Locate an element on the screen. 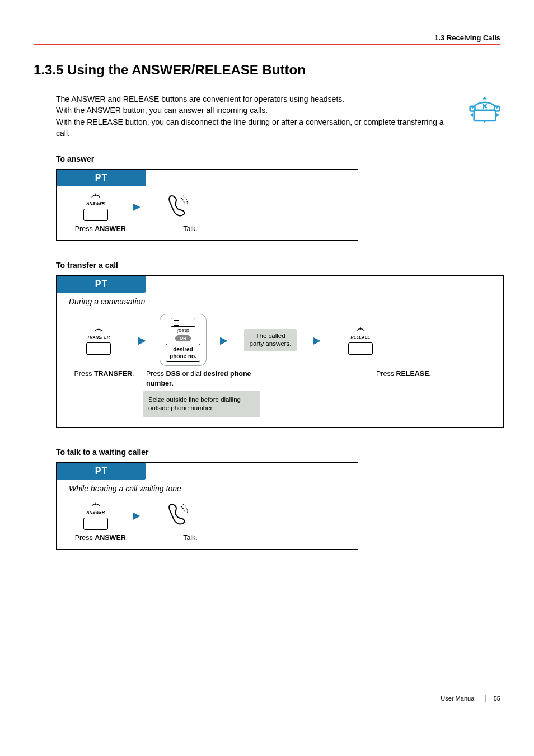  caption-press-answer: Press ANSWER. is located at coordinates (101, 229).